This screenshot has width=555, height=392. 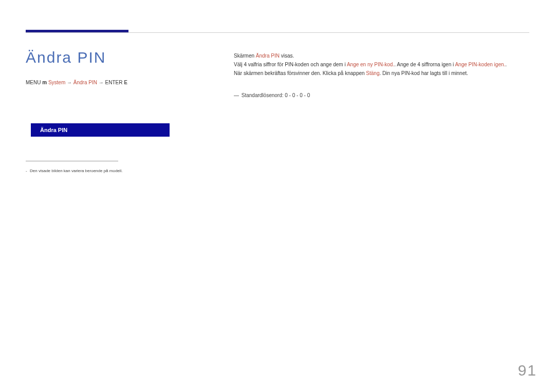 I want to click on footnote-text: Den visade bilden kan variera beroende p…, so click(x=76, y=171).